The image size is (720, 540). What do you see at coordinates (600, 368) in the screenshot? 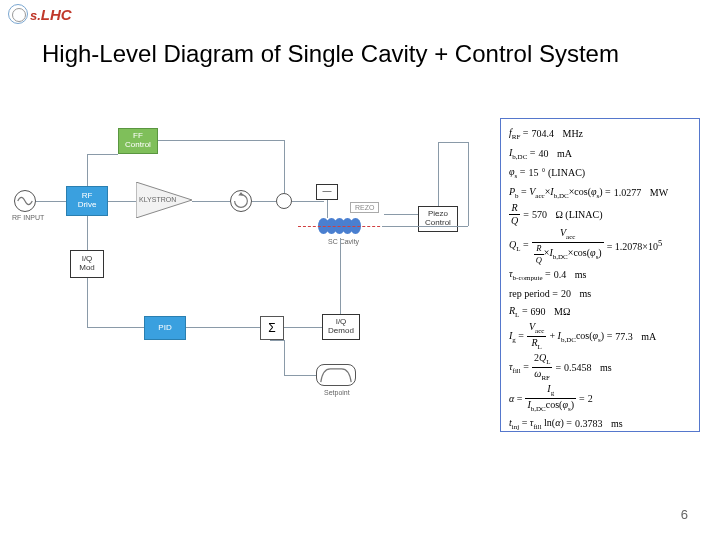
I see `param-row: τfill = 2QLωRF= 0.5458 ms` at bounding box center [600, 368].